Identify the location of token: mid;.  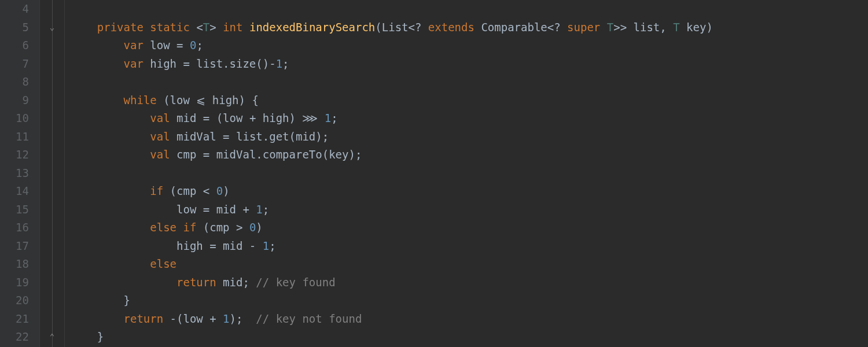
(236, 282).